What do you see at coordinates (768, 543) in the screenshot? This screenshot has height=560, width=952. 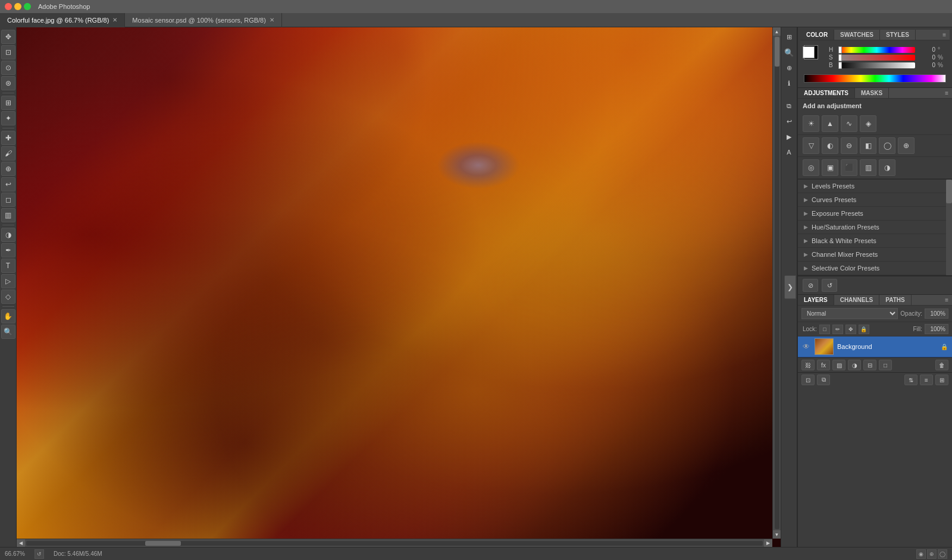 I see `scroll-right-arrow: ▶` at bounding box center [768, 543].